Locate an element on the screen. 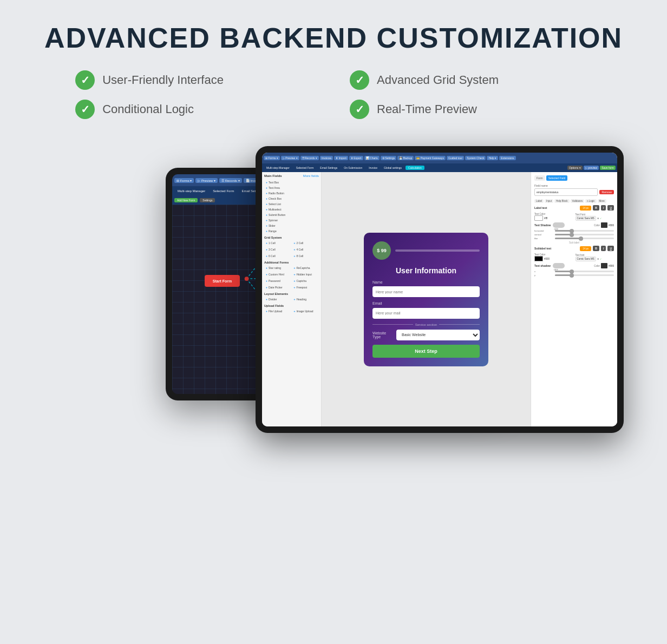 The width and height of the screenshot is (667, 644). ft-btn-help: Help ▾ is located at coordinates (493, 158).